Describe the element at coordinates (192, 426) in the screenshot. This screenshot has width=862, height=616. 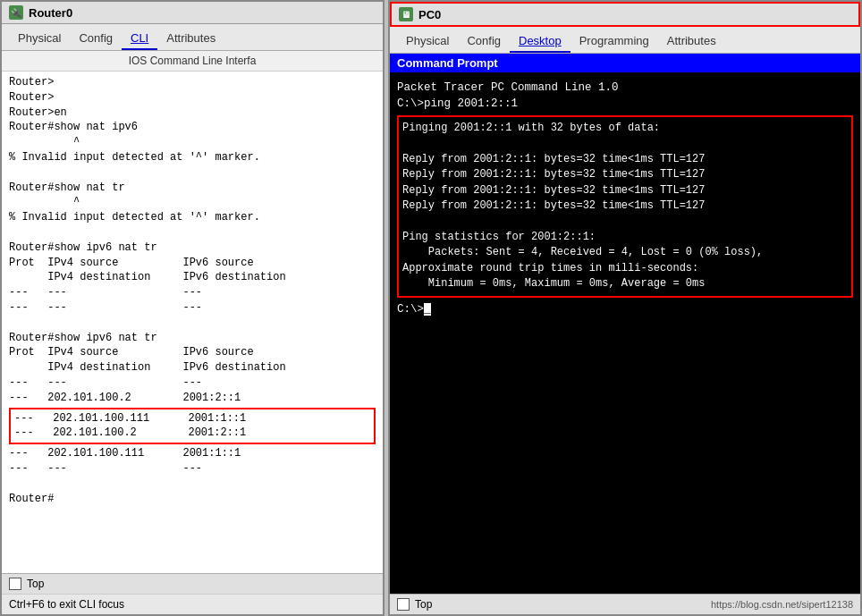
I see `nat-entry-1: --- 202.101.100.111 2001:1::1 --- 202.10…` at that location.